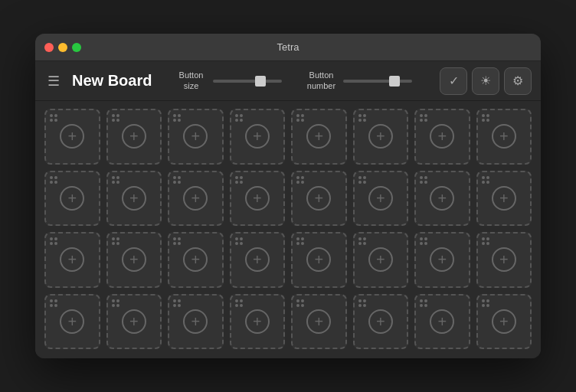 This screenshot has width=576, height=392. What do you see at coordinates (518, 81) in the screenshot?
I see `settings-button: ⚙` at bounding box center [518, 81].